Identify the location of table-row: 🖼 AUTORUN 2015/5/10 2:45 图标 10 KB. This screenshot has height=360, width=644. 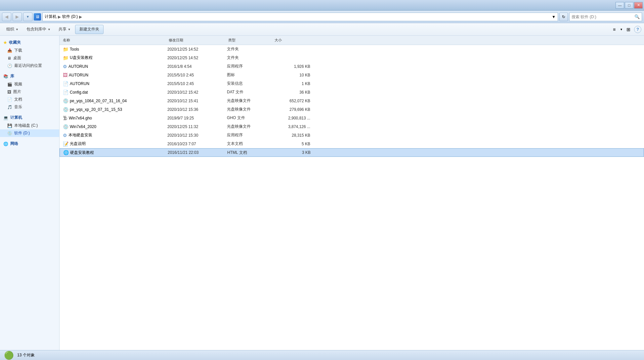
(352, 75).